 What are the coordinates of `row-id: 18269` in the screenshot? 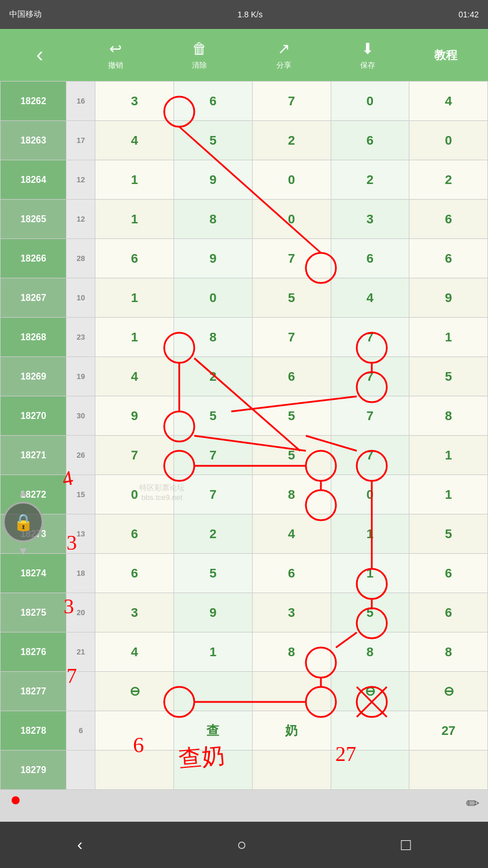 It's located at (34, 377).